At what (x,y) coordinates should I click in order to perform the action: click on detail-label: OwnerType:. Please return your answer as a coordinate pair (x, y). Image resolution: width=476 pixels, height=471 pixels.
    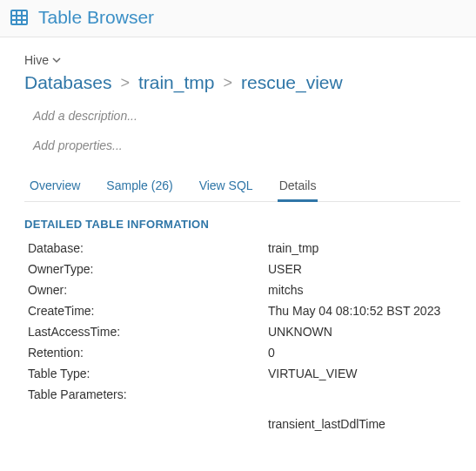
    Looking at the image, I should click on (146, 269).